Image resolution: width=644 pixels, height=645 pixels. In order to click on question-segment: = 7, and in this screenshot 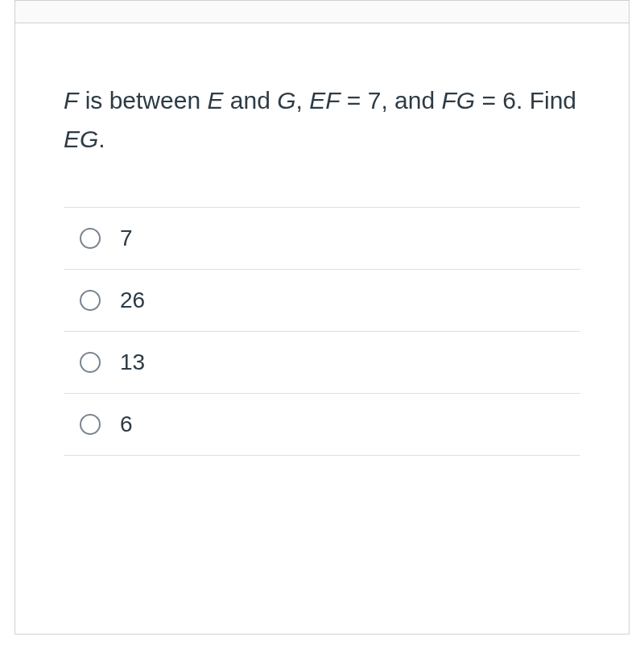, I will do `click(391, 100)`.